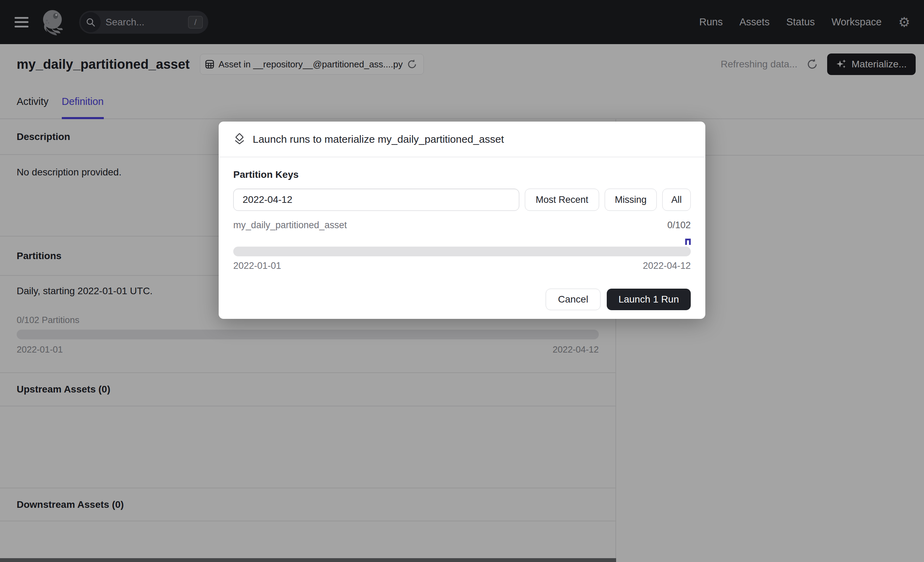 Image resolution: width=924 pixels, height=562 pixels. Describe the element at coordinates (257, 266) in the screenshot. I see `dialog-range-start: 2022-01-01` at that location.